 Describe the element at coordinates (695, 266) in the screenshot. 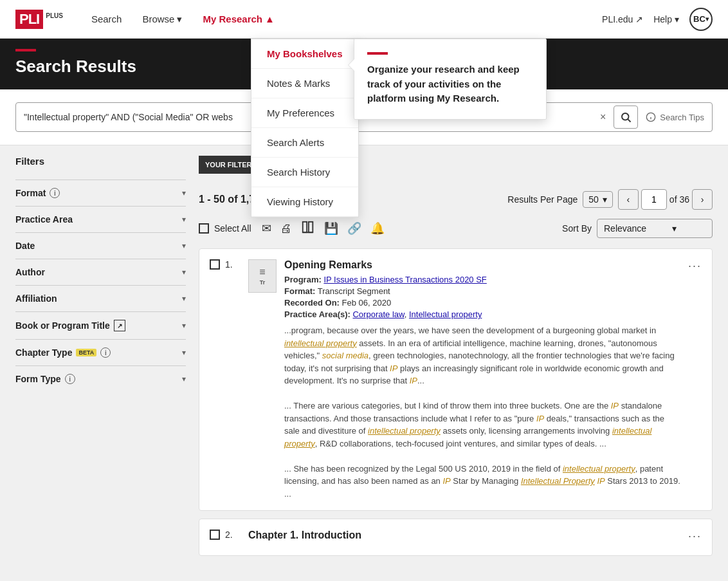

I see `result-1-more-options: ···` at that location.